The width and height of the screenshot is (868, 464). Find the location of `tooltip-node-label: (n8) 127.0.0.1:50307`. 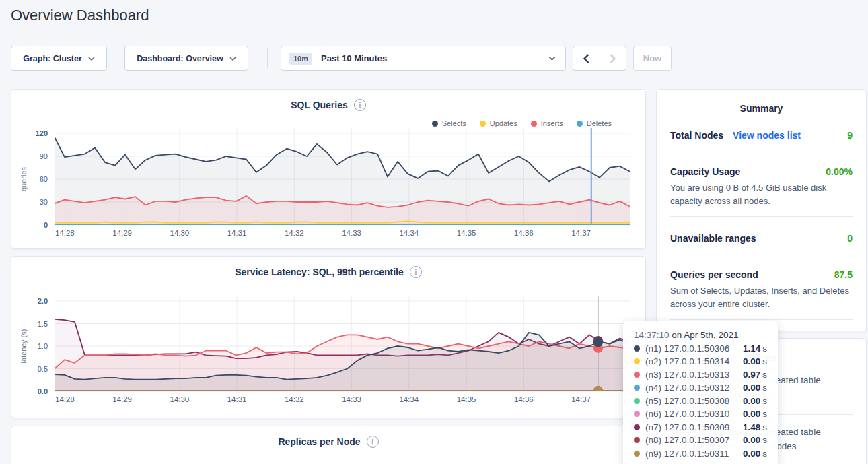

tooltip-node-label: (n8) 127.0.0.1:50307 is located at coordinates (688, 440).